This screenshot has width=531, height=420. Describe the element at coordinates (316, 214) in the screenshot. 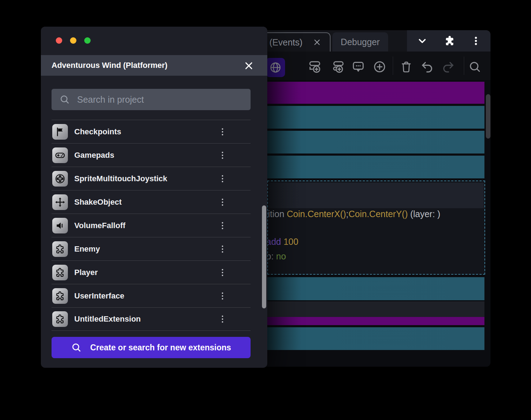

I see `code-expression: Coin.CenterX()` at that location.